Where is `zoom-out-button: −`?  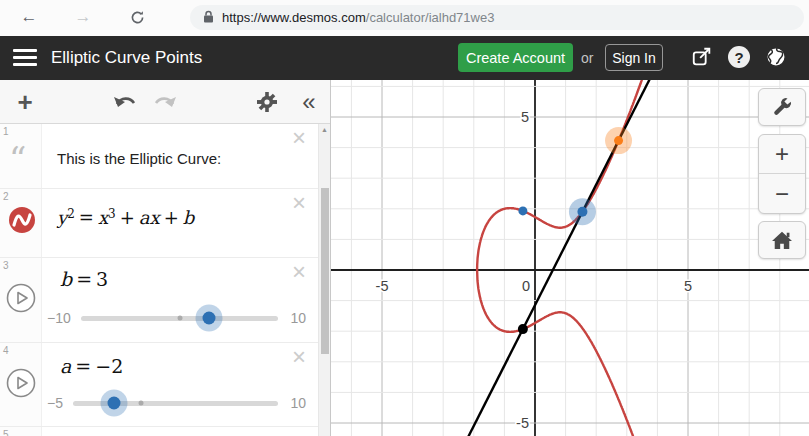 zoom-out-button: − is located at coordinates (782, 194).